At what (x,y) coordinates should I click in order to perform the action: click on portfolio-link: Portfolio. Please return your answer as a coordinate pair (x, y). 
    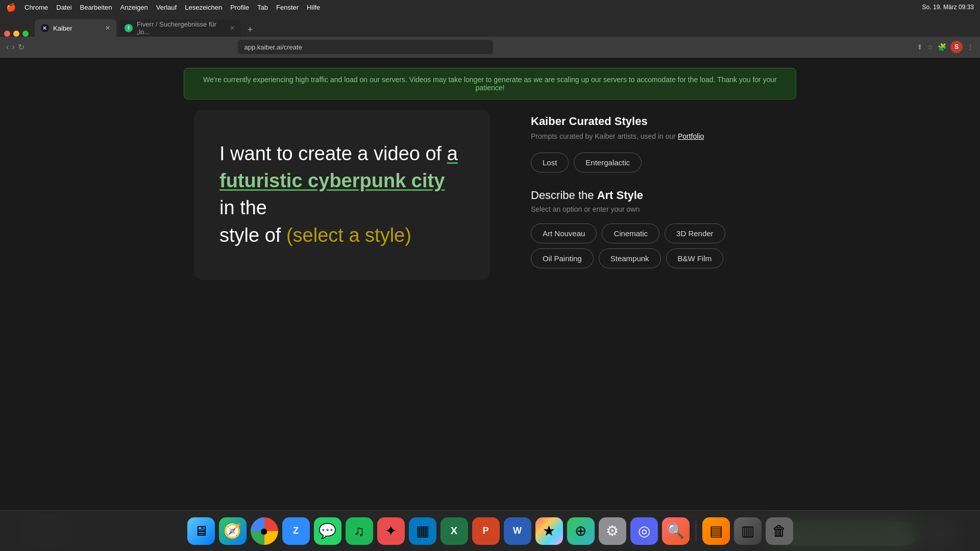
    Looking at the image, I should click on (691, 136).